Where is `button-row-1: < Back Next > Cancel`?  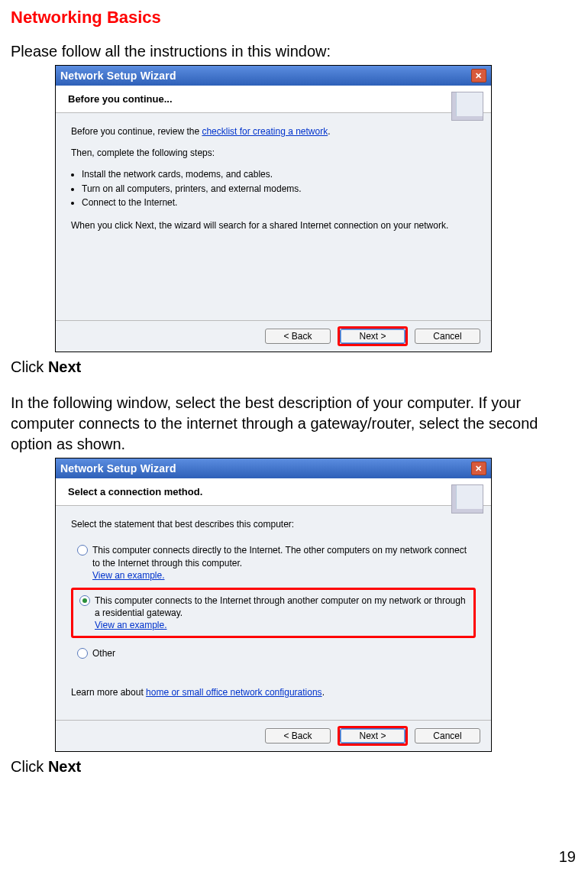
button-row-1: < Back Next > Cancel is located at coordinates (273, 336).